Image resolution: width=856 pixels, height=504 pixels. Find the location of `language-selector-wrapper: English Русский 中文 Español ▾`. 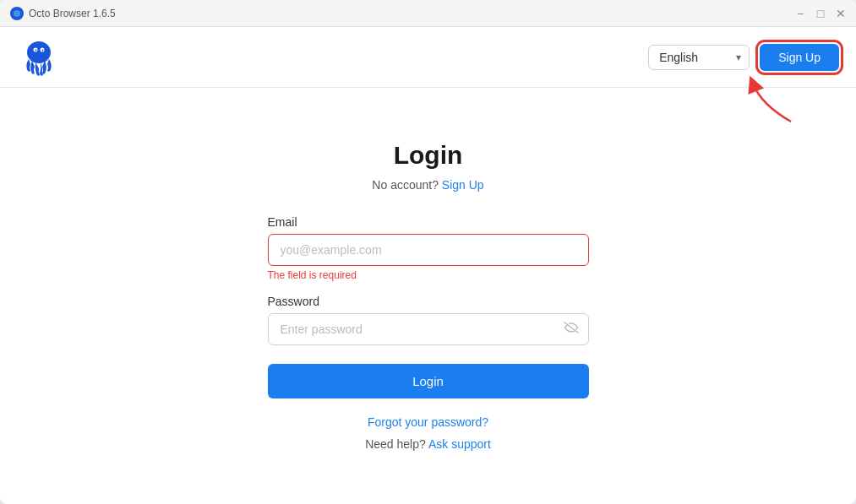

language-selector-wrapper: English Русский 中文 Español ▾ is located at coordinates (699, 57).